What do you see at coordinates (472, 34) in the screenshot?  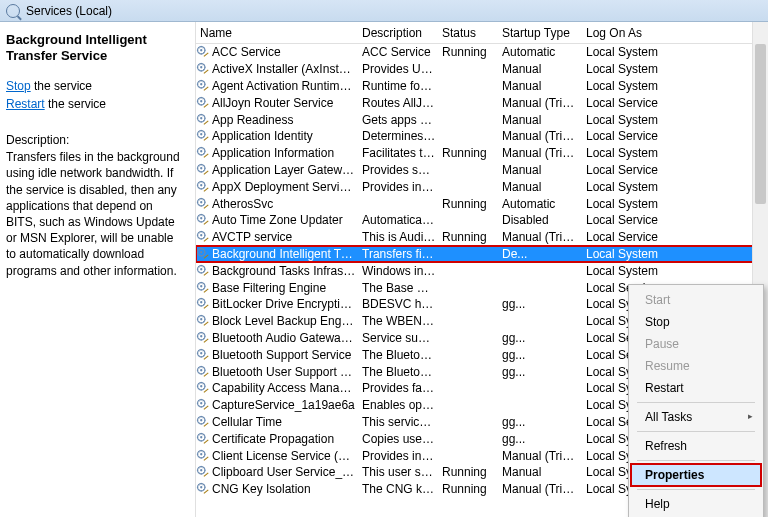 I see `column-header-status: Status` at bounding box center [472, 34].